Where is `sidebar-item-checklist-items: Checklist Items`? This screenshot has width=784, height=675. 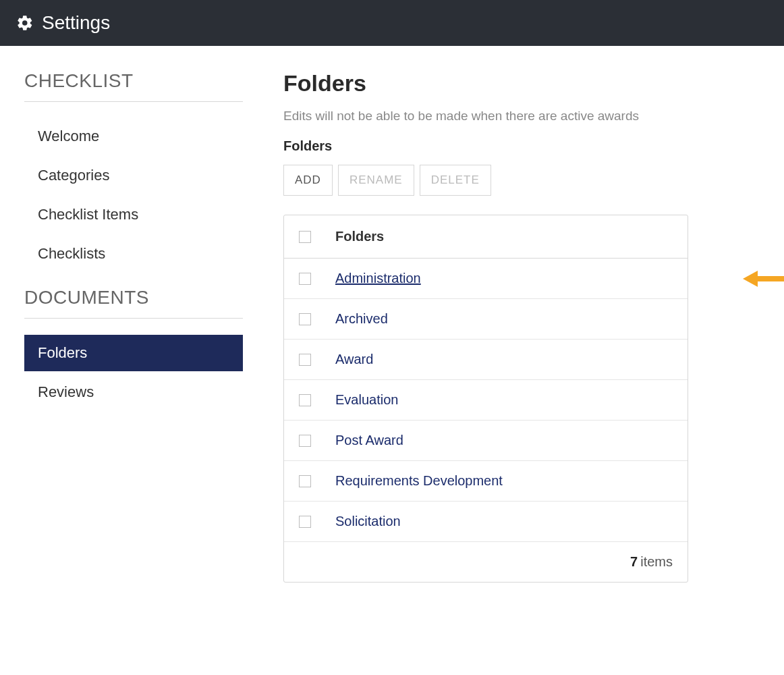 sidebar-item-checklist-items: Checklist Items is located at coordinates (134, 215).